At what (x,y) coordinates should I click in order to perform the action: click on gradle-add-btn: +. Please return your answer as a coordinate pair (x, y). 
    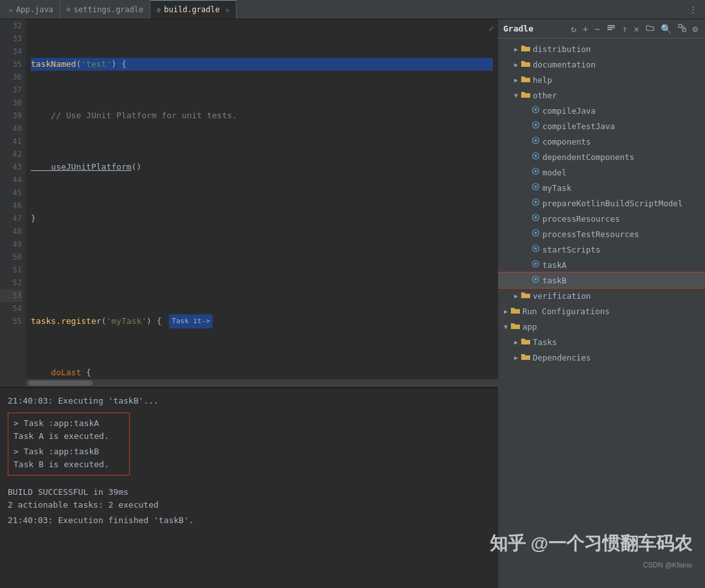
    Looking at the image, I should click on (585, 29).